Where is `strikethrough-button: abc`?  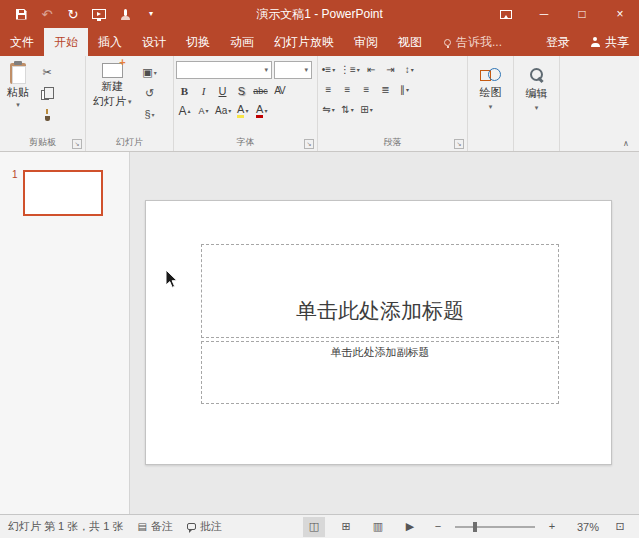
strikethrough-button: abc is located at coordinates (260, 90).